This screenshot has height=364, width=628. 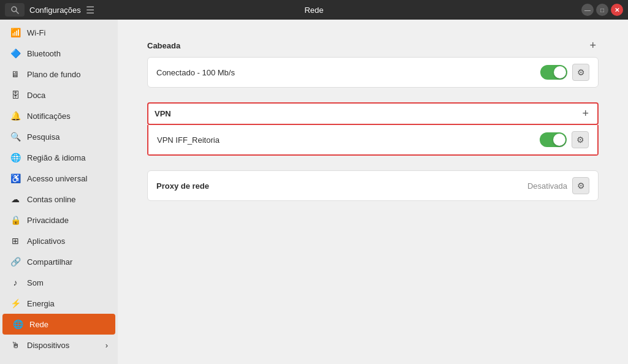 What do you see at coordinates (602, 10) in the screenshot?
I see `maximize-button: □` at bounding box center [602, 10].